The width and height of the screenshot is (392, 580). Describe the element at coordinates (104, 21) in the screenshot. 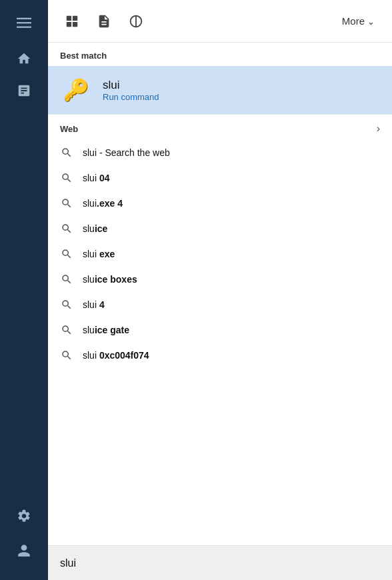

I see `document-icon` at that location.